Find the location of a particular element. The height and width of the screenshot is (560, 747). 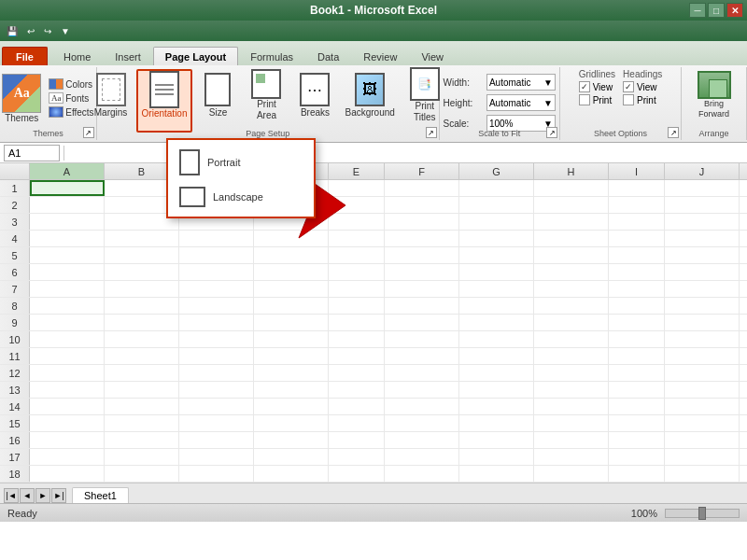

cell-reference-input is located at coordinates (32, 153).